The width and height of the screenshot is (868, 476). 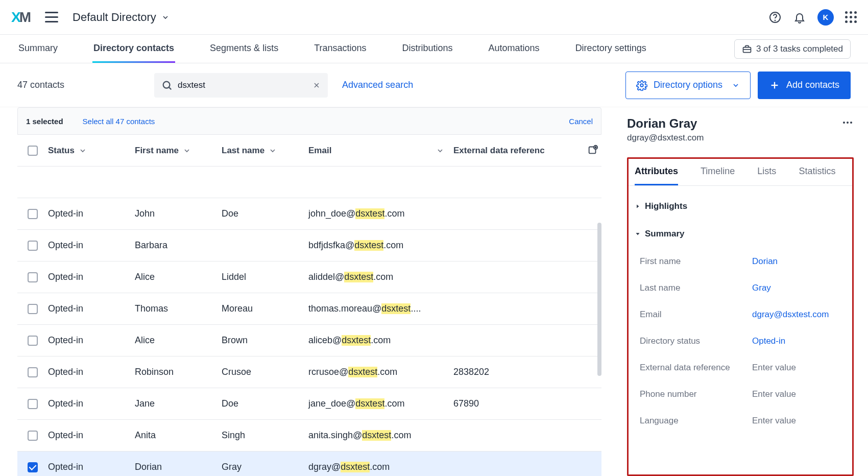 I want to click on detail-tab-lists: Lists, so click(x=767, y=172).